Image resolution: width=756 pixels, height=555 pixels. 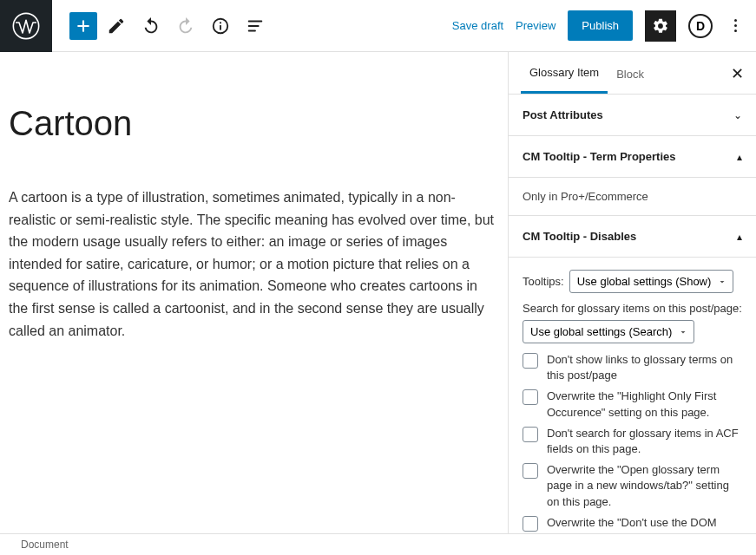 I want to click on add-block-button, so click(x=83, y=26).